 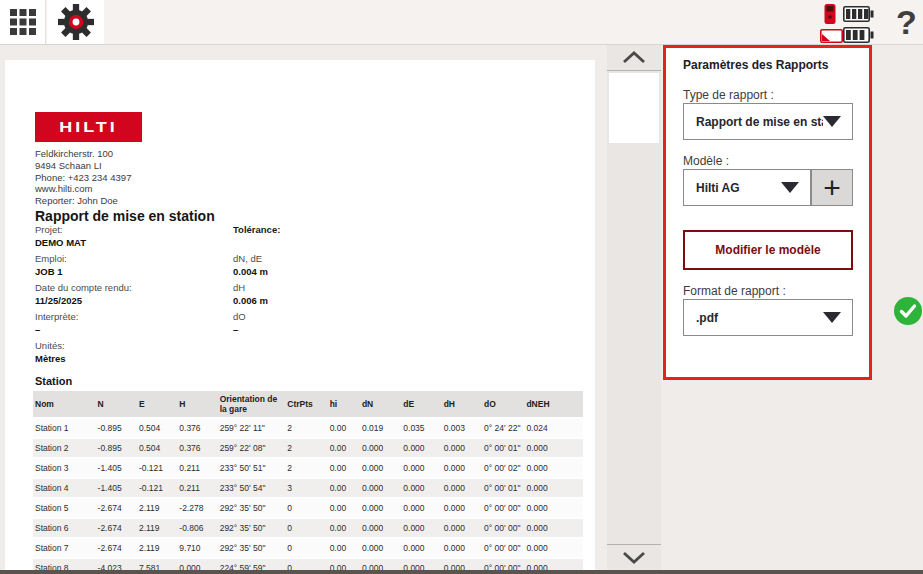 I want to click on detail-label: Projet:, so click(x=130, y=230).